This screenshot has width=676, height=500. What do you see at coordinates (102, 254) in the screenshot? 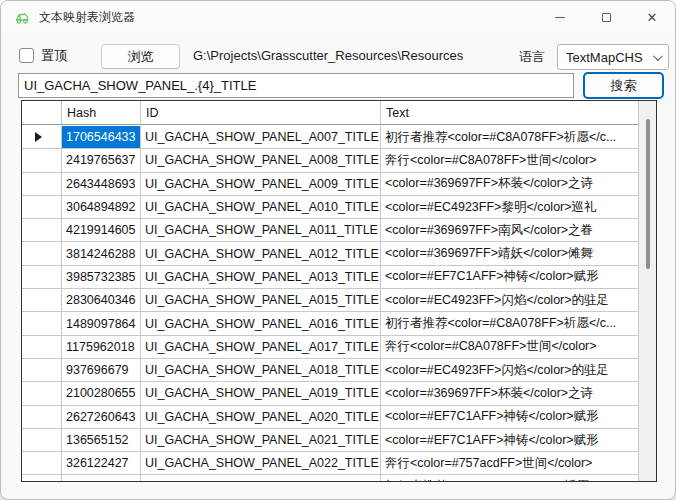
I see `cell-hash: 3814246288` at bounding box center [102, 254].